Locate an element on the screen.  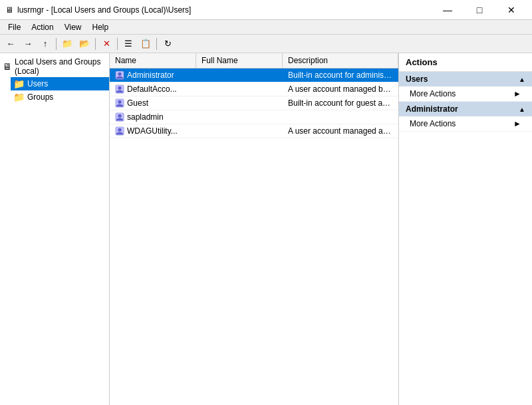
actions-item-admin-more-arrow: ► is located at coordinates (517, 124).